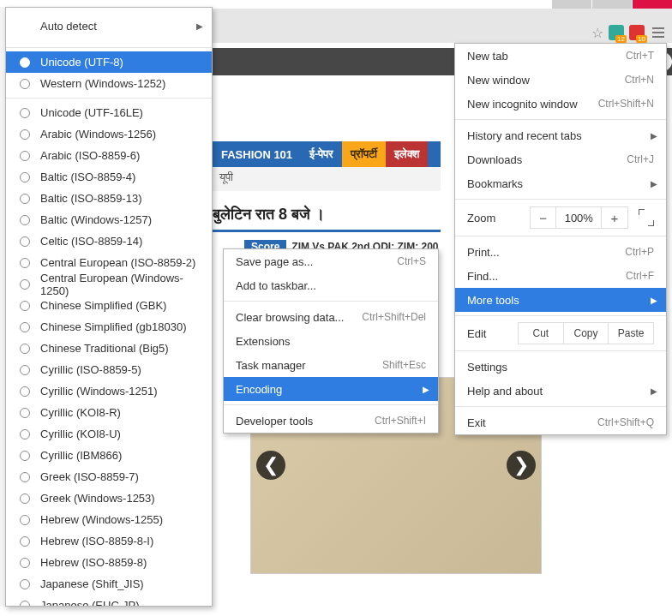 This screenshot has width=672, height=616. What do you see at coordinates (561, 104) in the screenshot?
I see `menu-incognito: New incognito windowCtrl+Shift+N` at bounding box center [561, 104].